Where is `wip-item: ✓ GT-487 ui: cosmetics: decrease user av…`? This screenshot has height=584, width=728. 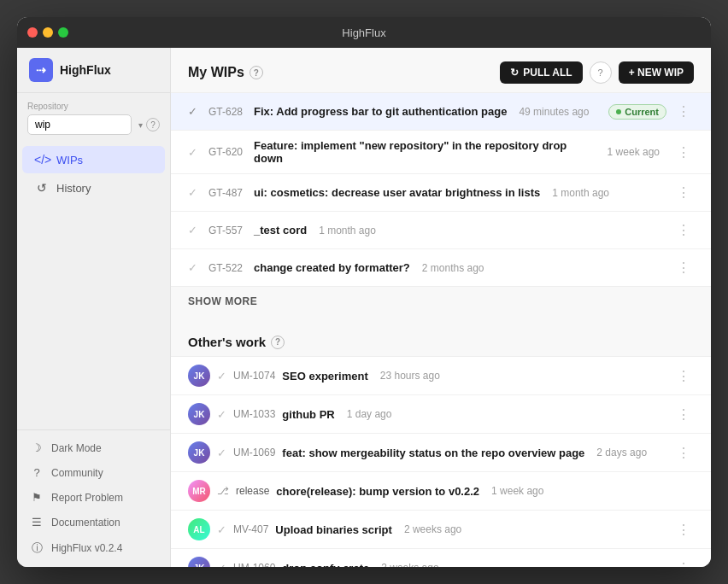
wip-item: ✓ GT-487 ui: cosmetics: decrease user av… is located at coordinates (441, 193).